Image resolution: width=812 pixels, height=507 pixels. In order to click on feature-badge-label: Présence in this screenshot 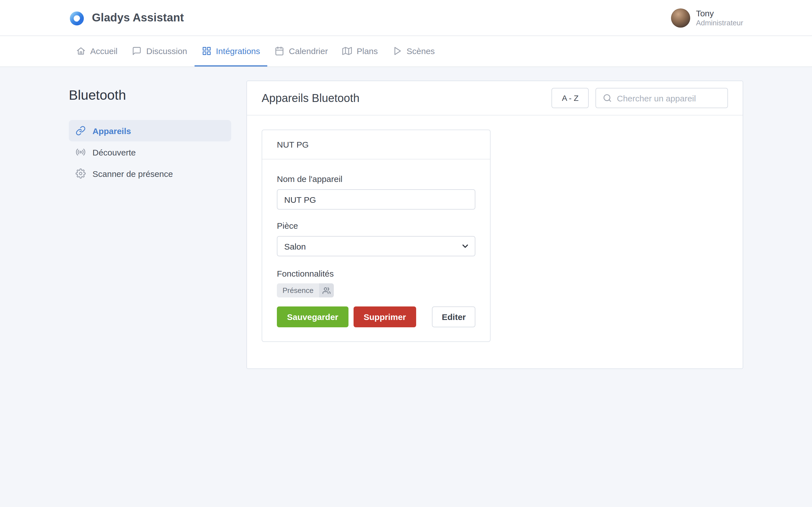, I will do `click(298, 290)`.